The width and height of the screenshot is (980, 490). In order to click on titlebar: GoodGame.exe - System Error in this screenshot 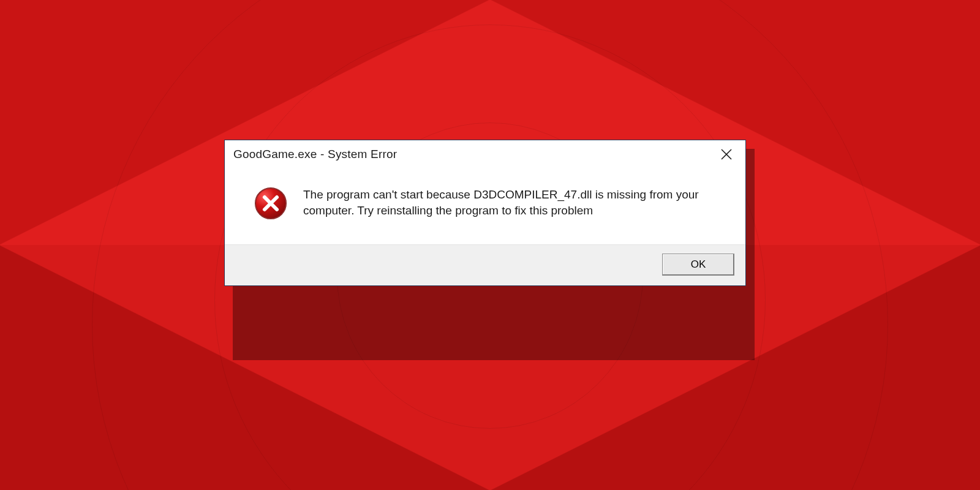, I will do `click(485, 154)`.